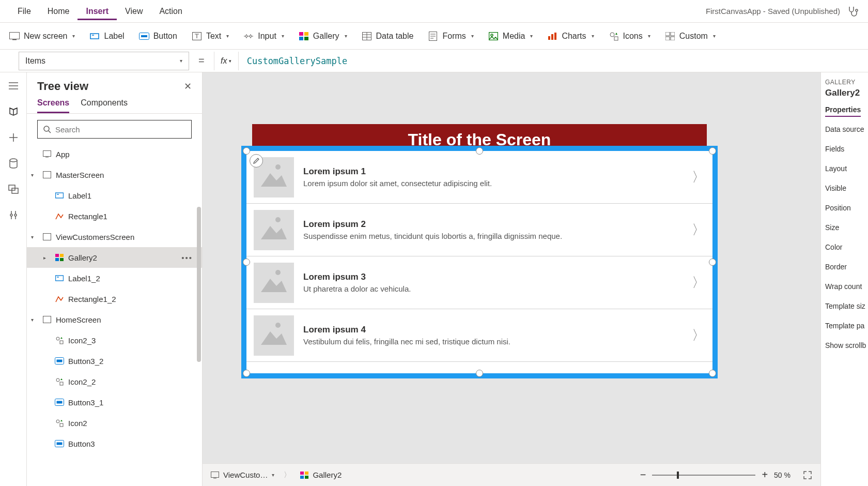  I want to click on tree-node-homescreen: ▾HomeScreen, so click(115, 320).